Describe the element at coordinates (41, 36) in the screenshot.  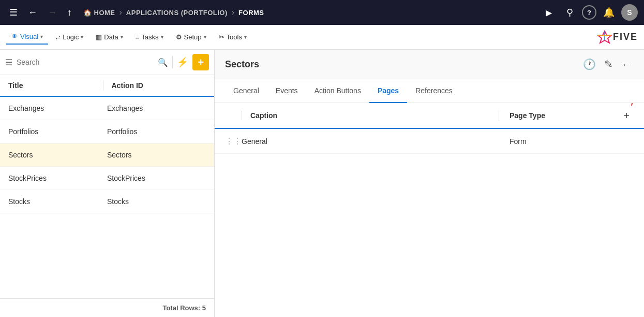
I see `visual-chevron: ▾` at that location.